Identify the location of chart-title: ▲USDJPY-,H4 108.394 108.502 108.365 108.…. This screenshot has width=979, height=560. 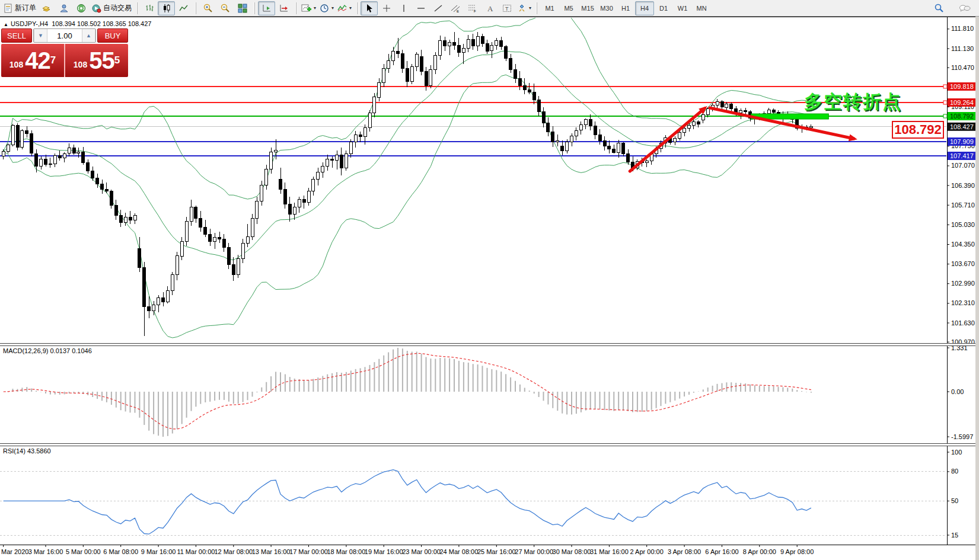
(77, 24).